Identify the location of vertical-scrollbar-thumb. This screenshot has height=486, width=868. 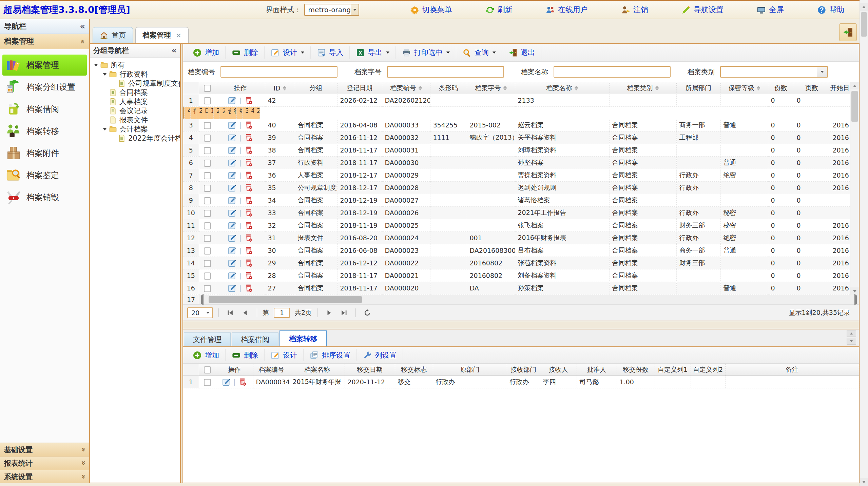
(855, 106).